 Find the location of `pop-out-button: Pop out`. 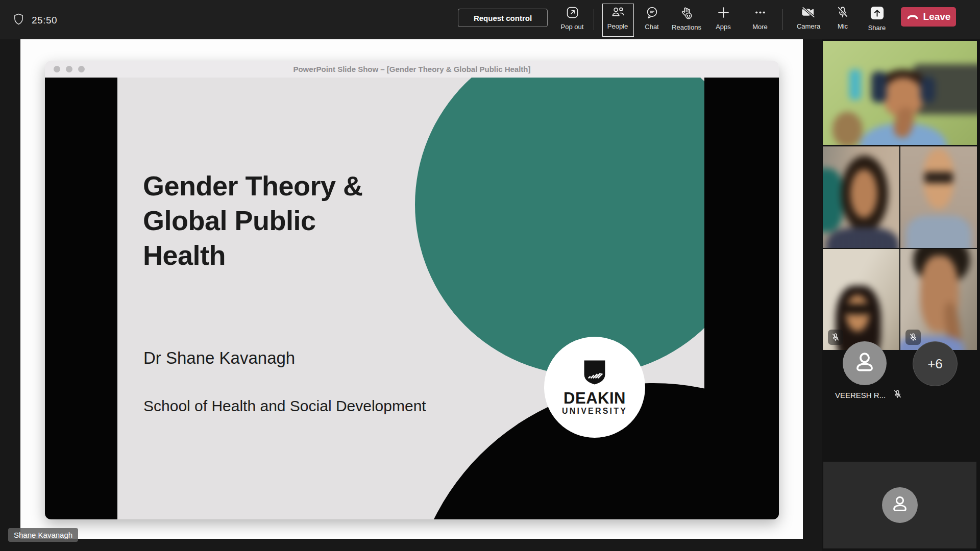

pop-out-button: Pop out is located at coordinates (572, 18).